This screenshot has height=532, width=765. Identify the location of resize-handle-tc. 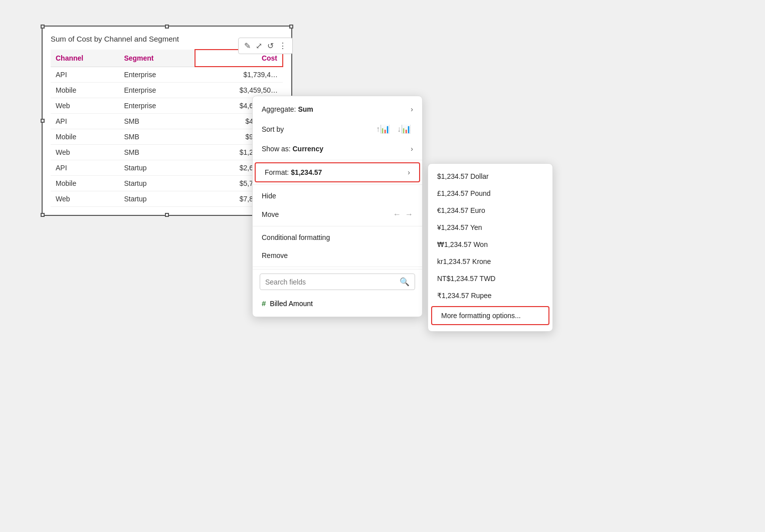
(167, 27).